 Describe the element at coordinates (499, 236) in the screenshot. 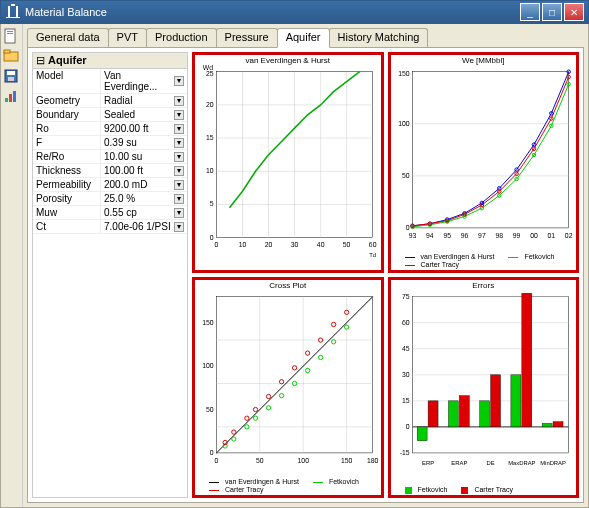

I see `svg-text: 98` at that location.